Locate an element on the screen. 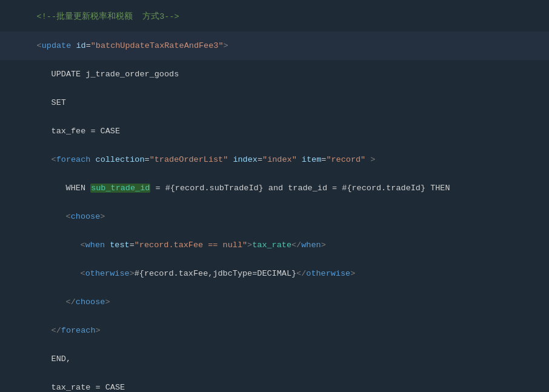 This screenshot has height=392, width=549. line-4: SET is located at coordinates (274, 103).